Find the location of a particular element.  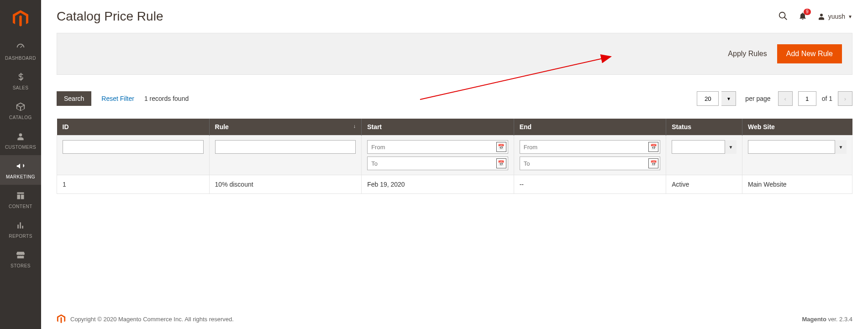

filter-id-input is located at coordinates (133, 147).